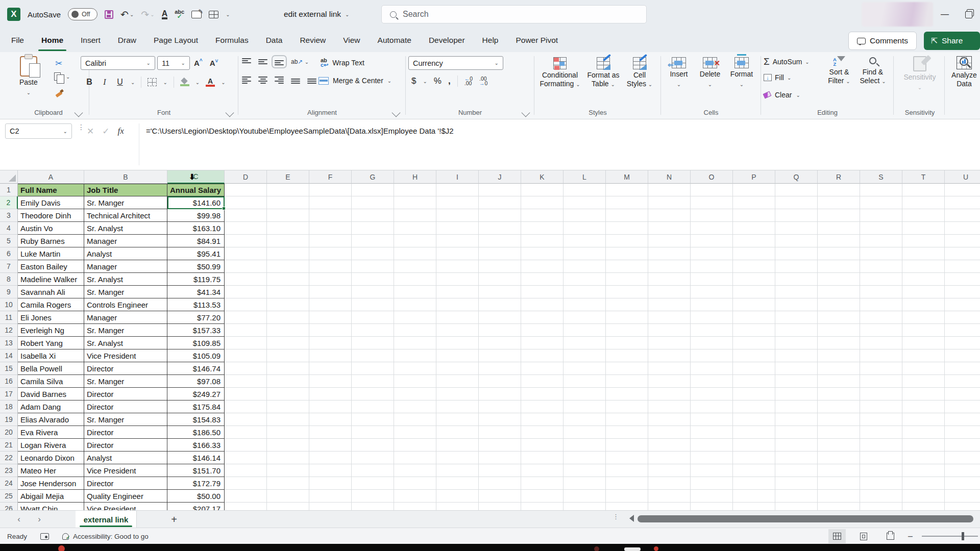 The image size is (980, 551). What do you see at coordinates (457, 215) in the screenshot?
I see `cell-I3` at bounding box center [457, 215].